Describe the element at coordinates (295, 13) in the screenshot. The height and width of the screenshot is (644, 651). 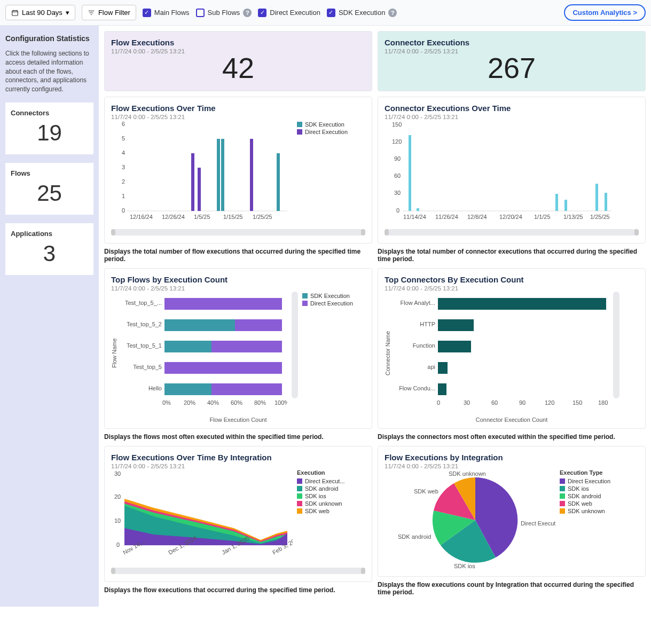
I see `checkbox-label: Direct Execution` at that location.